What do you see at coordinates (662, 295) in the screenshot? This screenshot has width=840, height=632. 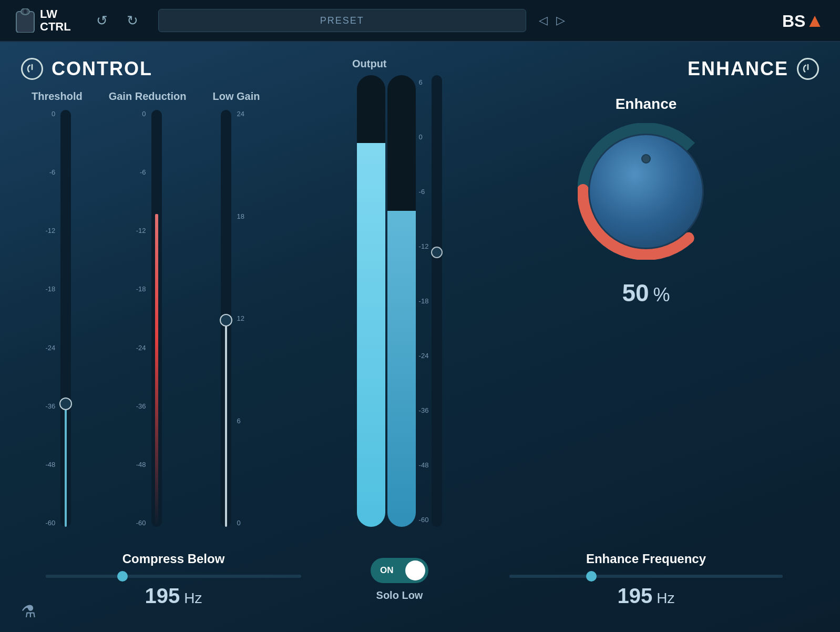 I see `enhance-unit: %` at bounding box center [662, 295].